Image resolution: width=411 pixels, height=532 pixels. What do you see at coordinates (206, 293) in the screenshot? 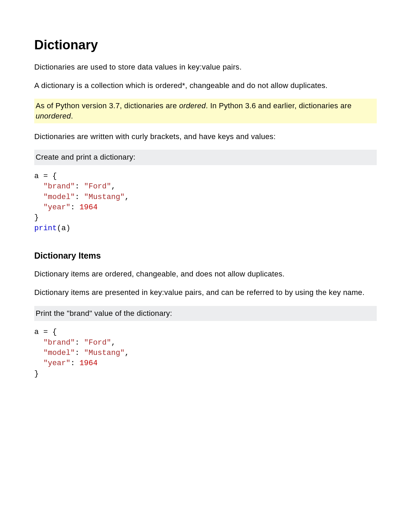
I see `paragraph: Dictionary items are presented in key:va…` at bounding box center [206, 293].